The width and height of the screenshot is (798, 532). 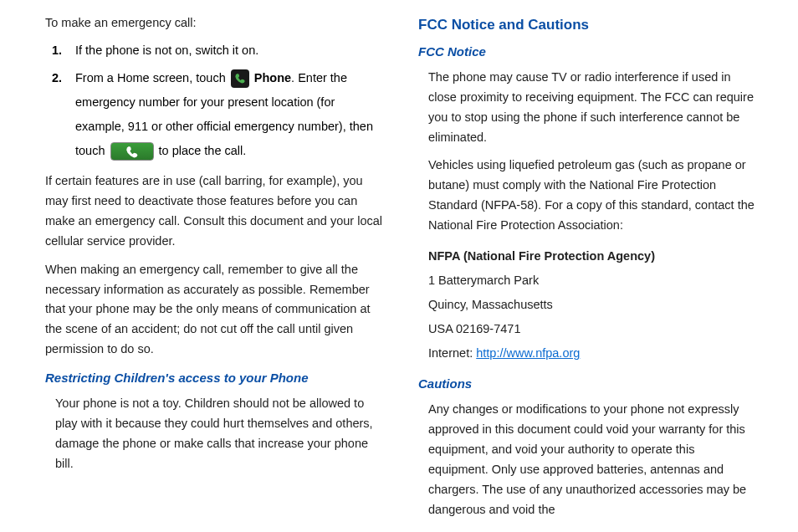 What do you see at coordinates (132, 151) in the screenshot?
I see `call-icon` at bounding box center [132, 151].